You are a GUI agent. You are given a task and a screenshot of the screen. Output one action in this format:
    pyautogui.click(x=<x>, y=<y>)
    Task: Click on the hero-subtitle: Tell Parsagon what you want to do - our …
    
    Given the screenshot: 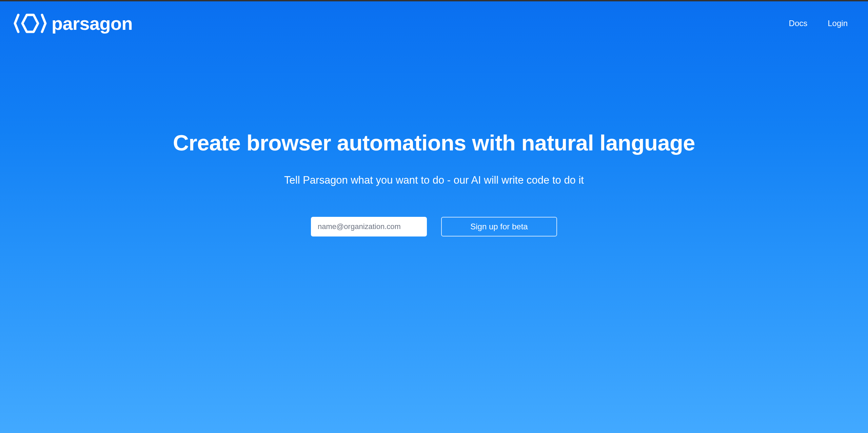 What is the action you would take?
    pyautogui.click(x=434, y=180)
    